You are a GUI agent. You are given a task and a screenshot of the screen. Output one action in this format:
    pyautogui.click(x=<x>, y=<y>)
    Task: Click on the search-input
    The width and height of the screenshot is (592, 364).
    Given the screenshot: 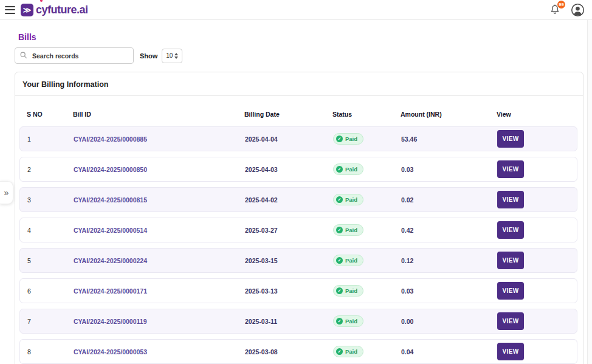 What is the action you would take?
    pyautogui.click(x=74, y=56)
    